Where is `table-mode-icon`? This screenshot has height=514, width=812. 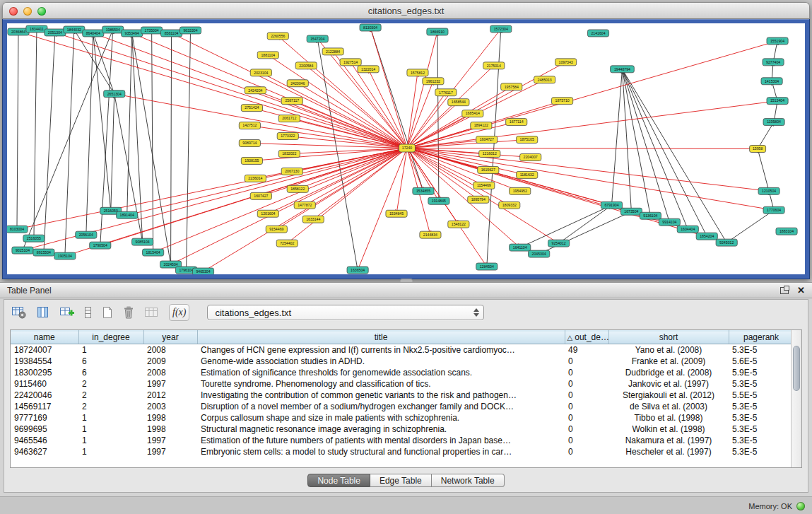
table-mode-icon is located at coordinates (19, 313).